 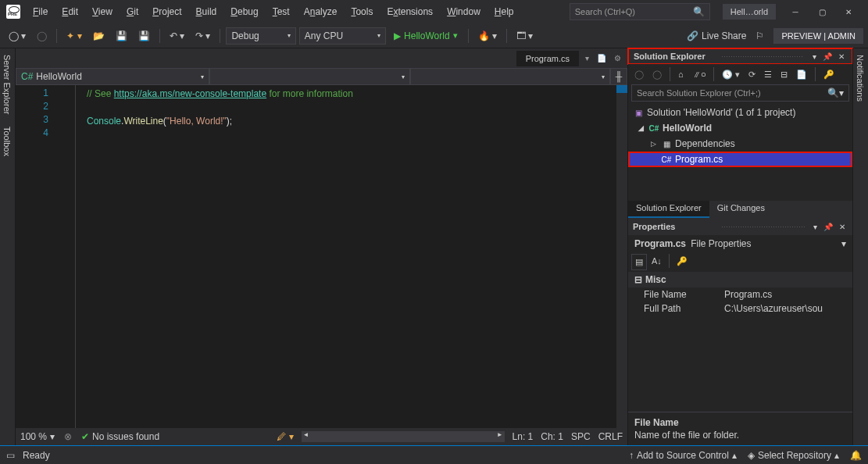 I want to click on menu-edit: Edit, so click(x=70, y=12).